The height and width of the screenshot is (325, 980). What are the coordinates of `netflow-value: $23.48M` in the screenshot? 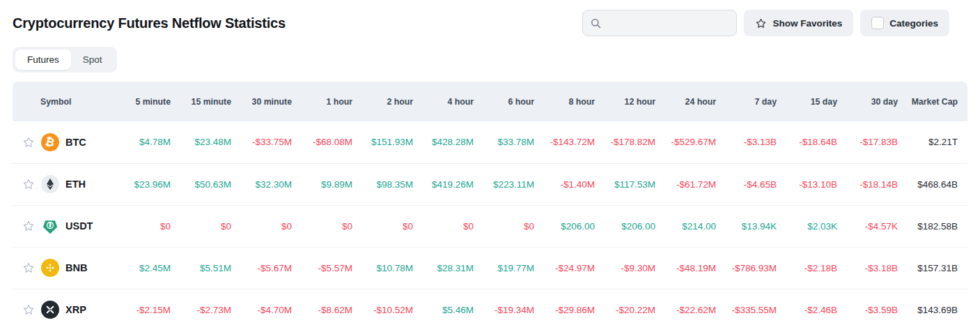 It's located at (201, 142).